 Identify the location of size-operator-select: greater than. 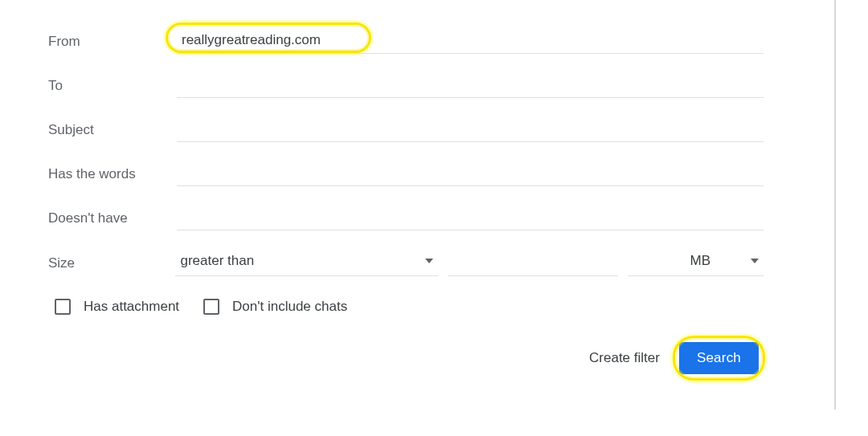
(307, 263).